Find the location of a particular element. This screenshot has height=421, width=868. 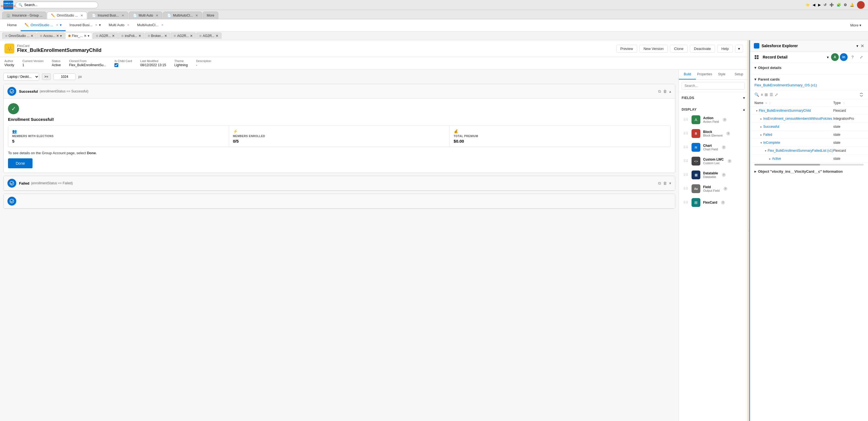

display-section-header: DISPLAY ▴ is located at coordinates (713, 110).